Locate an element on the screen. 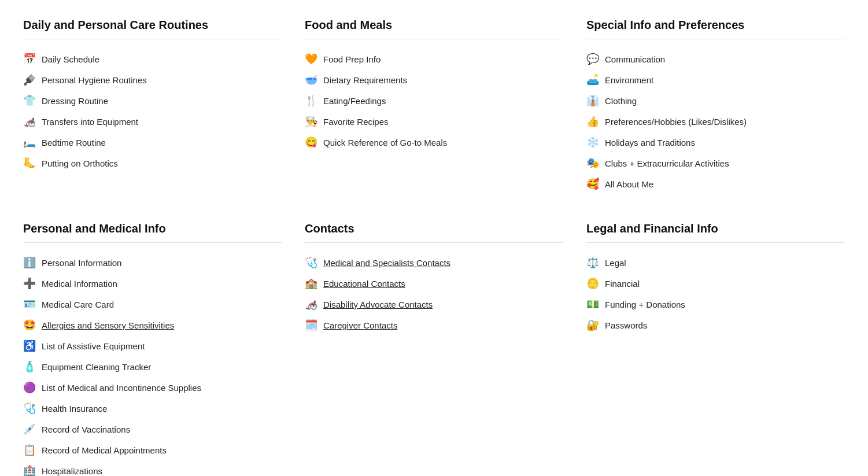 The height and width of the screenshot is (476, 868). item-icon: 🔐 is located at coordinates (593, 325).